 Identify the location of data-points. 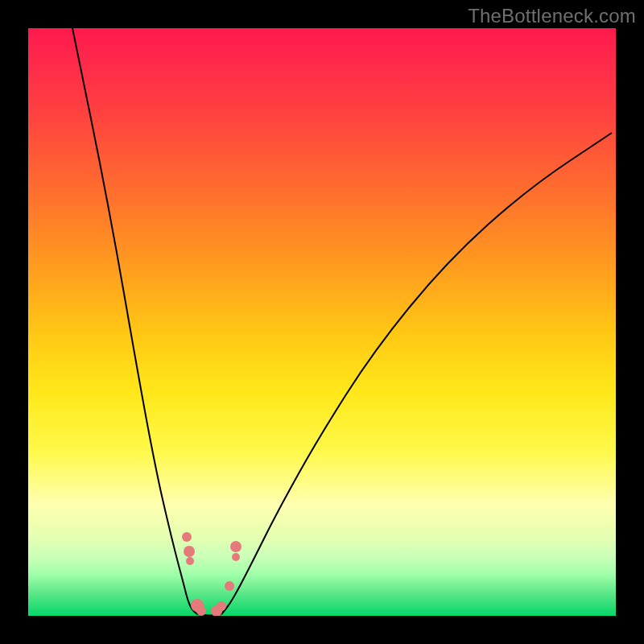
(212, 574).